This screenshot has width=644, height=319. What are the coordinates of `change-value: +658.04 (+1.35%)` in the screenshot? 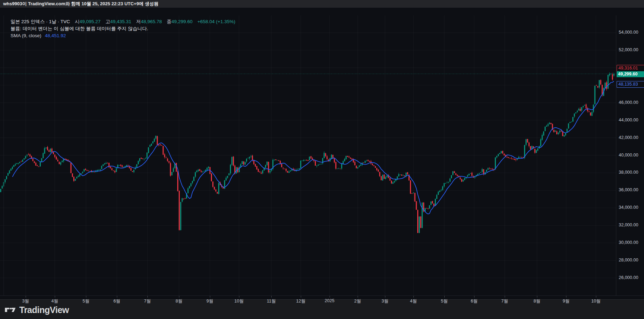 It's located at (216, 22).